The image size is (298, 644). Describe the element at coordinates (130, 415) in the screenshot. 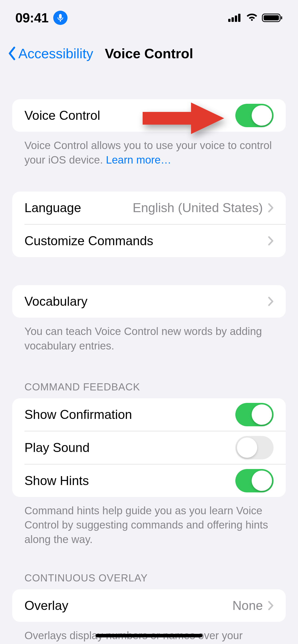

I see `show-confirmation-label: Show Confirmation` at that location.